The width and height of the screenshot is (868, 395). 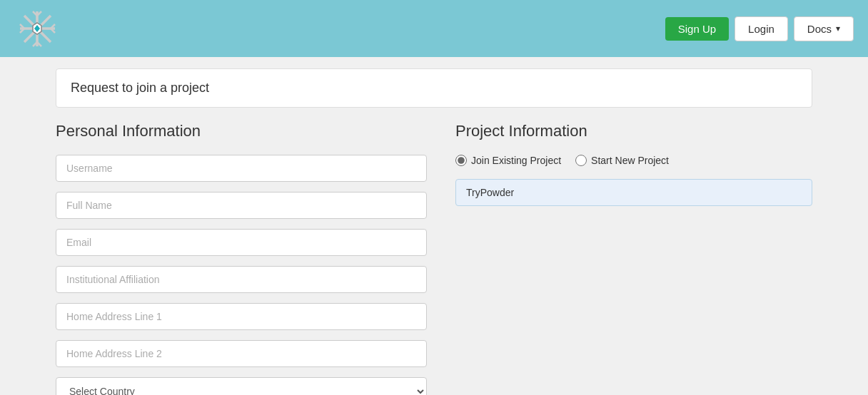 What do you see at coordinates (241, 279) in the screenshot?
I see `affiliation-group` at bounding box center [241, 279].